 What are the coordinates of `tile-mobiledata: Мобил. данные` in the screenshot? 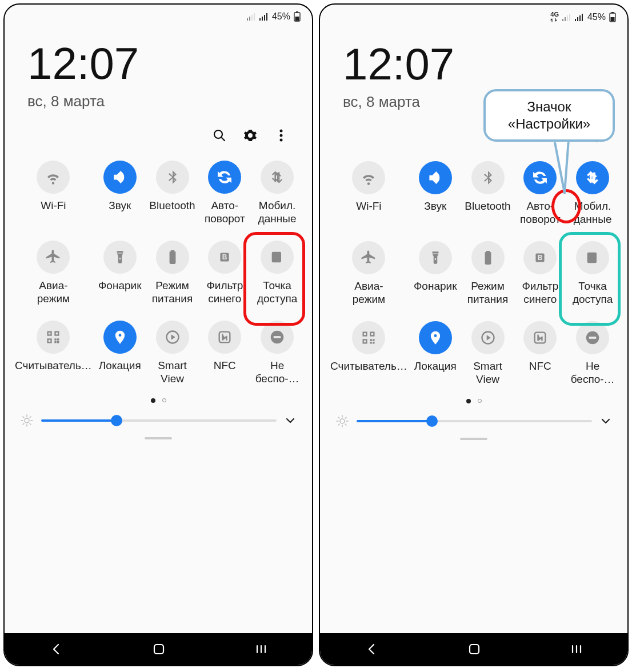 It's located at (277, 195).